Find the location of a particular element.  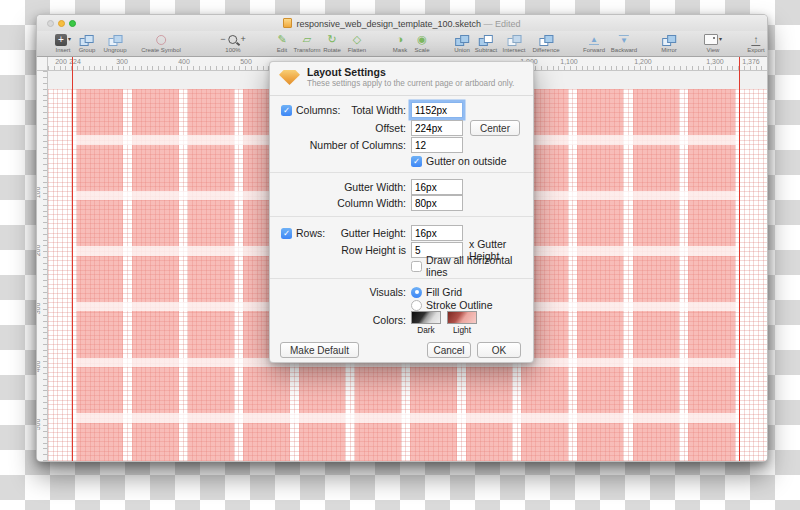

window-title-text: responsive_web_design_template_100.sketc… is located at coordinates (388, 24).